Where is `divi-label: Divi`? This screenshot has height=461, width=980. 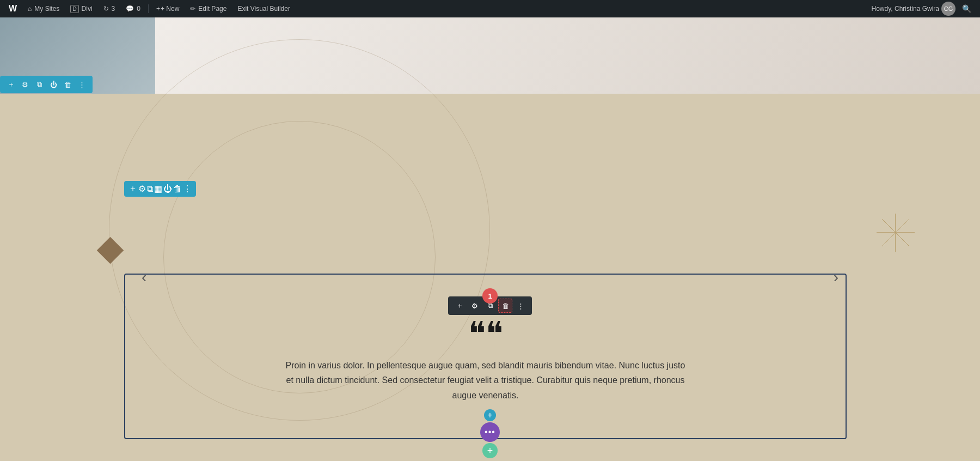
divi-label: Divi is located at coordinates (87, 9).